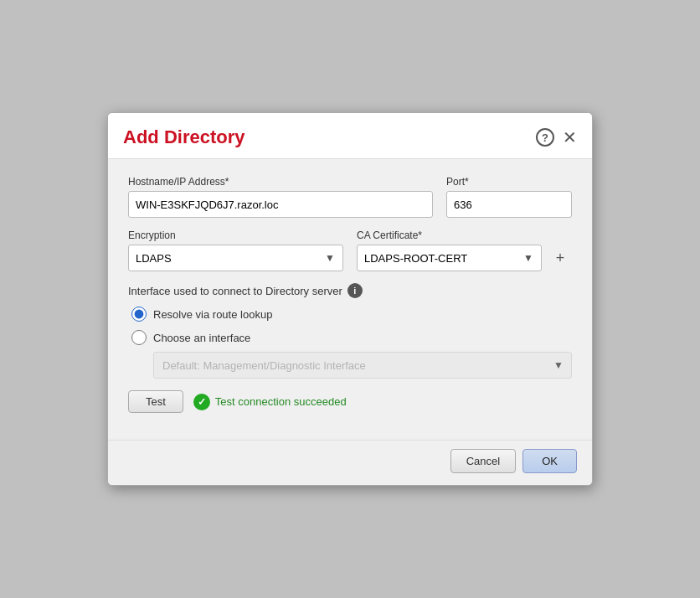 Image resolution: width=700 pixels, height=598 pixels. I want to click on ok-button: OK, so click(549, 461).